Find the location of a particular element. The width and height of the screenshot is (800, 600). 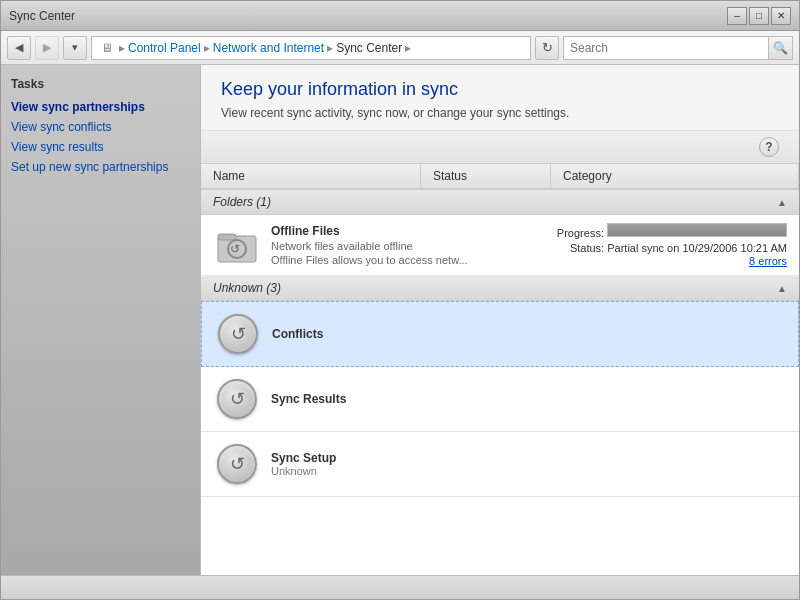

conflicts-icon: ↺ is located at coordinates (238, 334).